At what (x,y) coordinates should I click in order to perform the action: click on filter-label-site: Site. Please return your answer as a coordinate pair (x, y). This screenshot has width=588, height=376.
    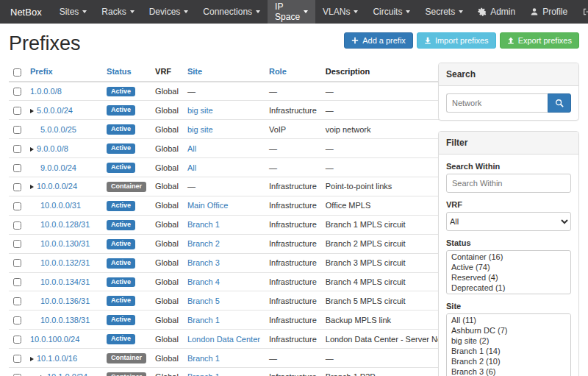
    Looking at the image, I should click on (509, 306).